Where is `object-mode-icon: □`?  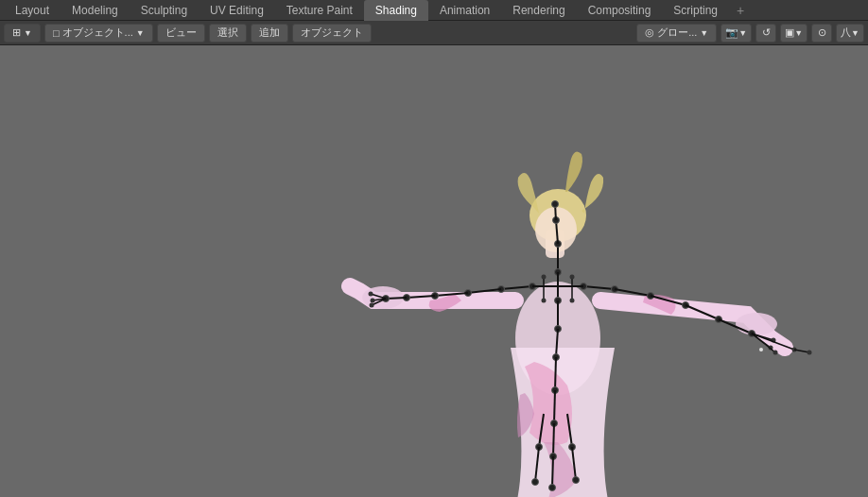 object-mode-icon: □ is located at coordinates (57, 33).